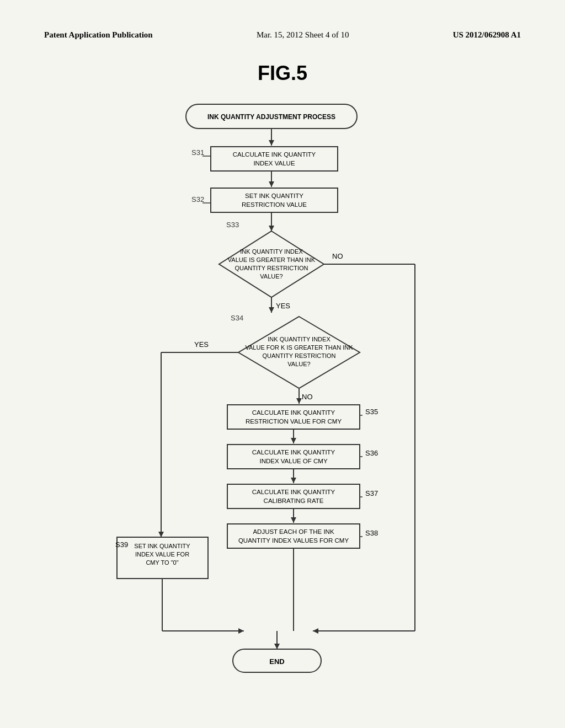 Image resolution: width=565 pixels, height=728 pixels. What do you see at coordinates (294, 461) in the screenshot?
I see `svg-text: INDEX VALUE OF CMY` at bounding box center [294, 461].